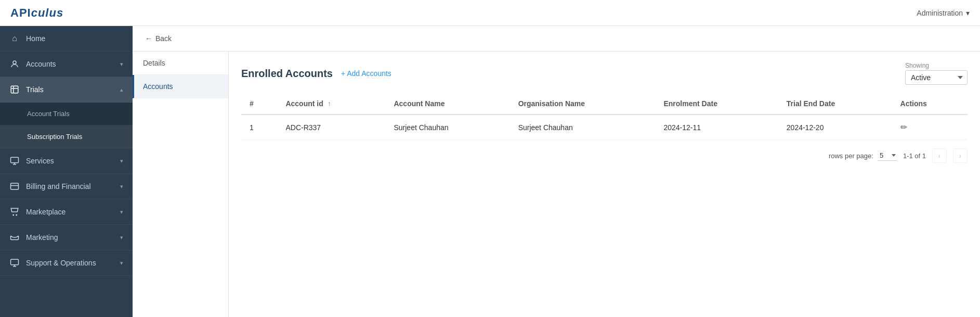 This screenshot has height=317, width=980. Describe the element at coordinates (122, 65) in the screenshot. I see `accounts-chevron-icon: ▾` at that location.